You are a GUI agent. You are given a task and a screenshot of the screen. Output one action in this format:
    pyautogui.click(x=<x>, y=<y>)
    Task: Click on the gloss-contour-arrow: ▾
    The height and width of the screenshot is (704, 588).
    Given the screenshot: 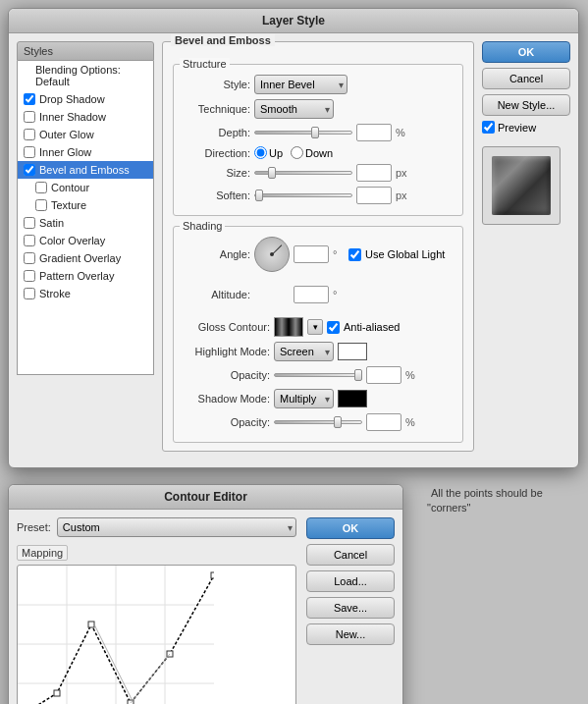 What is the action you would take?
    pyautogui.click(x=315, y=327)
    